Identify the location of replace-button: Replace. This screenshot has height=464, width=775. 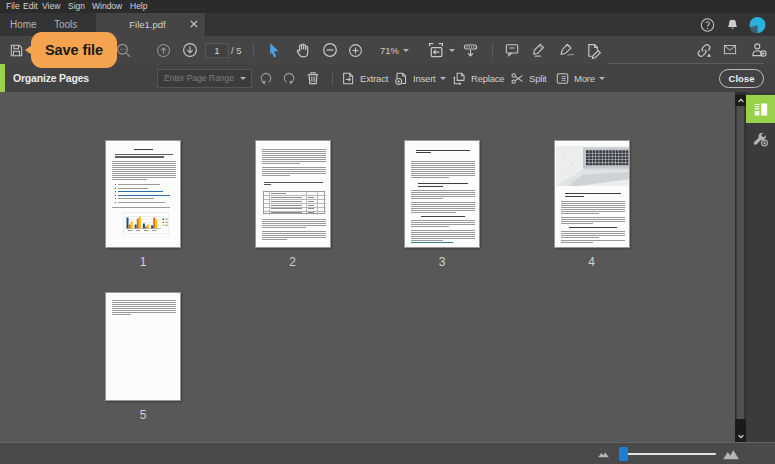
(478, 78).